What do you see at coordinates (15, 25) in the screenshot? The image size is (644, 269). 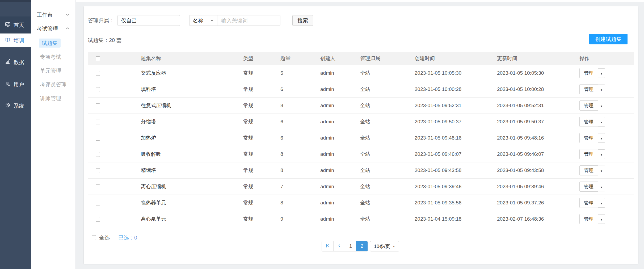 I see `sidebar-item-home: 首页` at bounding box center [15, 25].